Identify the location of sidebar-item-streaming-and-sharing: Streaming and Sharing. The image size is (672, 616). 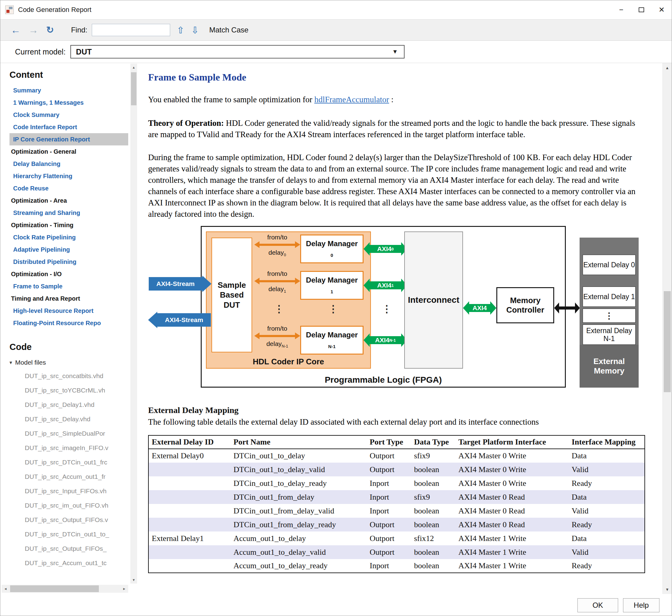
(69, 213).